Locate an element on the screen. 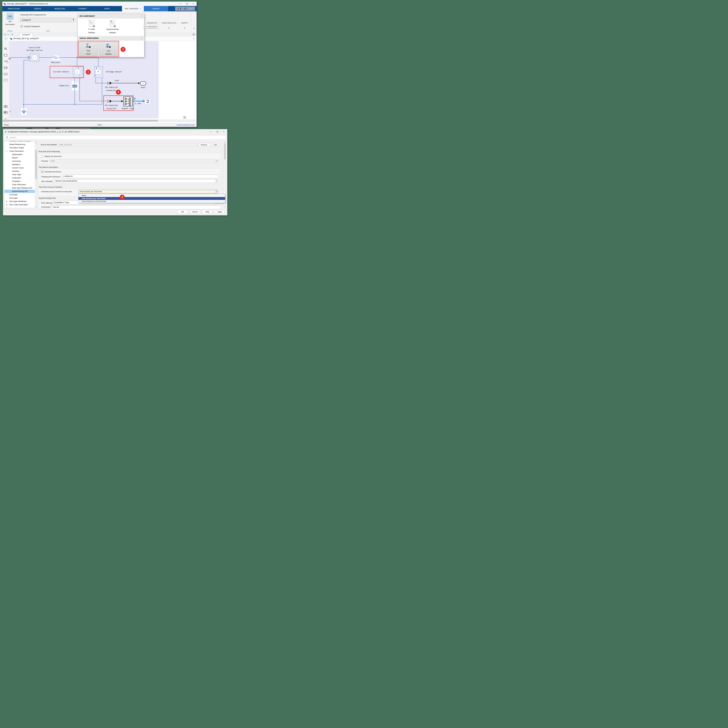 The height and width of the screenshot is (728, 728). curve-annotation-icon is located at coordinates (6, 74).